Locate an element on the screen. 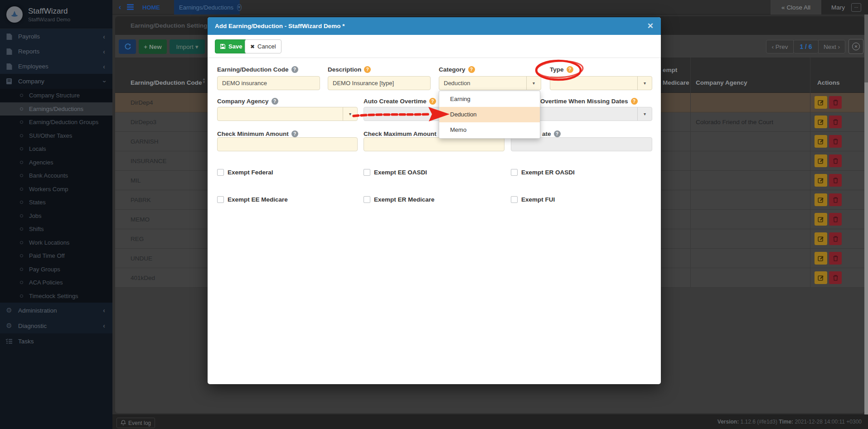 Image resolution: width=868 pixels, height=429 pixels. sidebar-subitem: Pay Groups is located at coordinates (56, 270).